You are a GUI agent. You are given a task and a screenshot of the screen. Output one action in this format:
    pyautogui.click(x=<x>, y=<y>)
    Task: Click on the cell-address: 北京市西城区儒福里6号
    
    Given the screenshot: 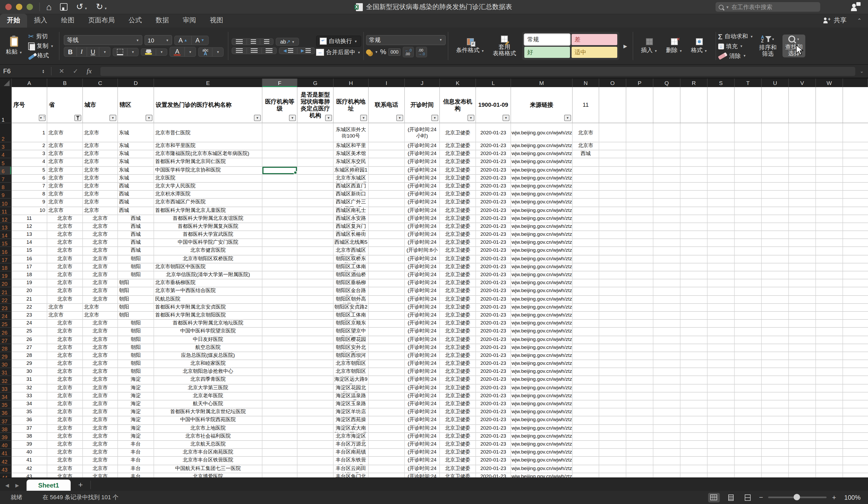 What is the action you would take?
    pyautogui.click(x=351, y=251)
    